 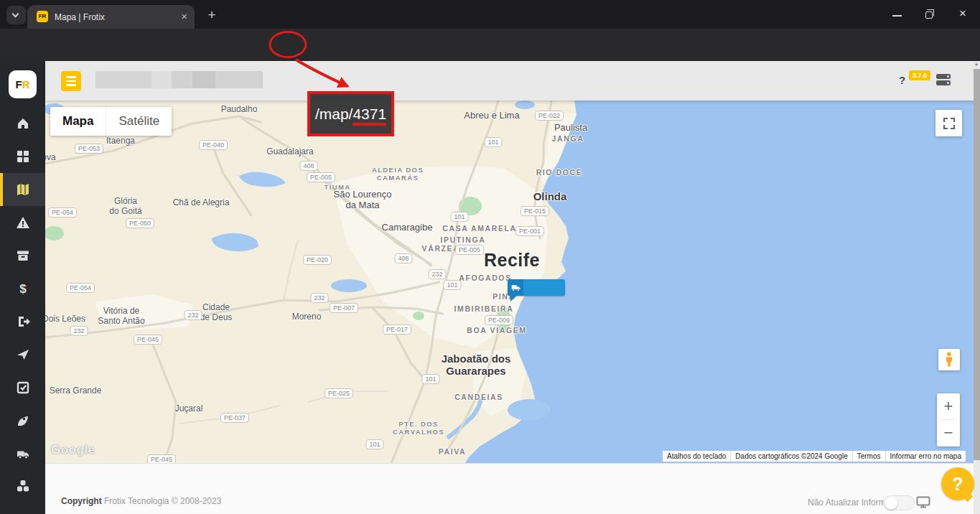 I want to click on road-badge: PE-009, so click(x=499, y=320).